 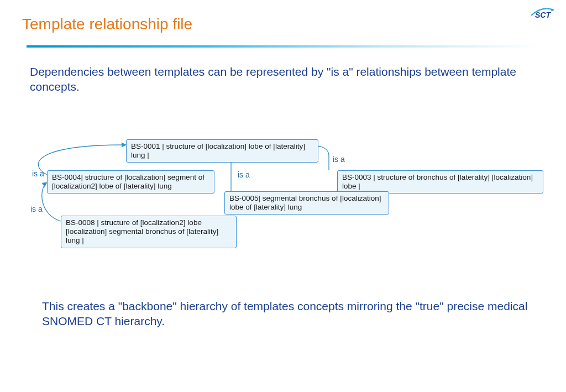 What do you see at coordinates (244, 175) in the screenshot?
I see `isa-label-3: is a` at bounding box center [244, 175].